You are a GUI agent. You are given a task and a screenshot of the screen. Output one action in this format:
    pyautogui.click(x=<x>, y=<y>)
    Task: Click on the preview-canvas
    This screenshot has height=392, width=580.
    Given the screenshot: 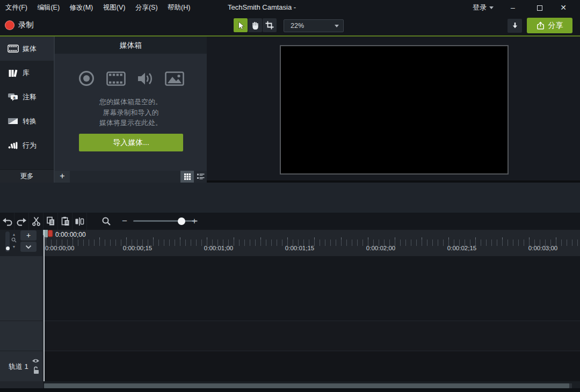 What is the action you would take?
    pyautogui.click(x=394, y=110)
    